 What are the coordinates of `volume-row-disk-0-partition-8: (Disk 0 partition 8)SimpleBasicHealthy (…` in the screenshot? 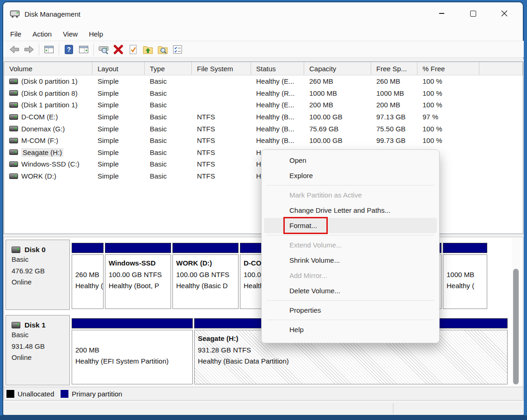 It's located at (264, 93).